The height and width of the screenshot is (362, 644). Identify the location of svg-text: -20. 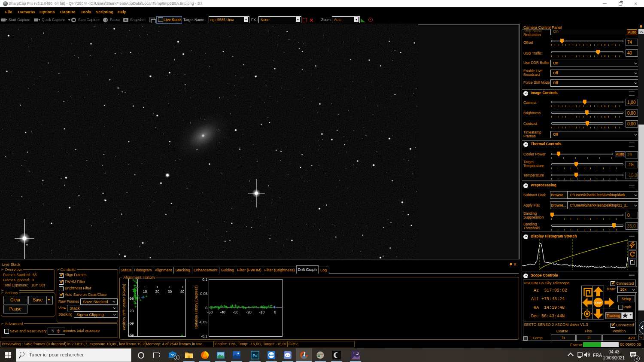
(131, 311).